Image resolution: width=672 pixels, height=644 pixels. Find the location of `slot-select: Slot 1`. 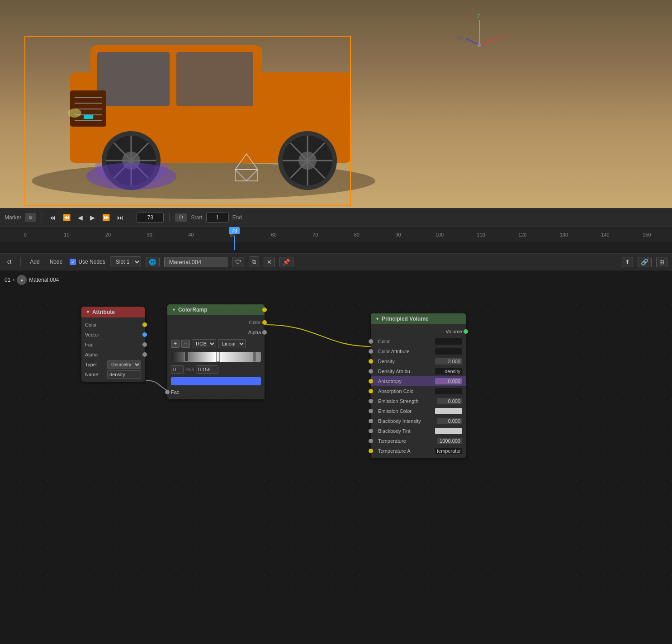

slot-select: Slot 1 is located at coordinates (126, 262).